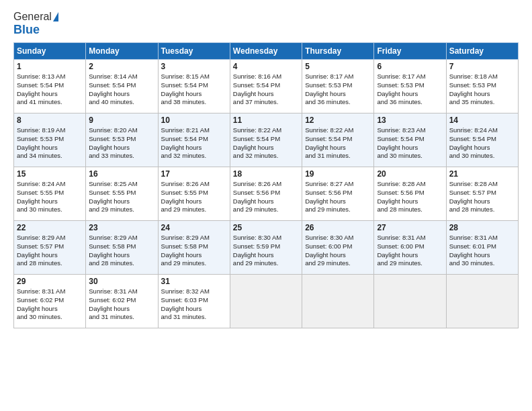  I want to click on calendar-cell: 22 Sunrise: 8:29 AM Sunset: 5:57 PM Dayl…, so click(50, 248).